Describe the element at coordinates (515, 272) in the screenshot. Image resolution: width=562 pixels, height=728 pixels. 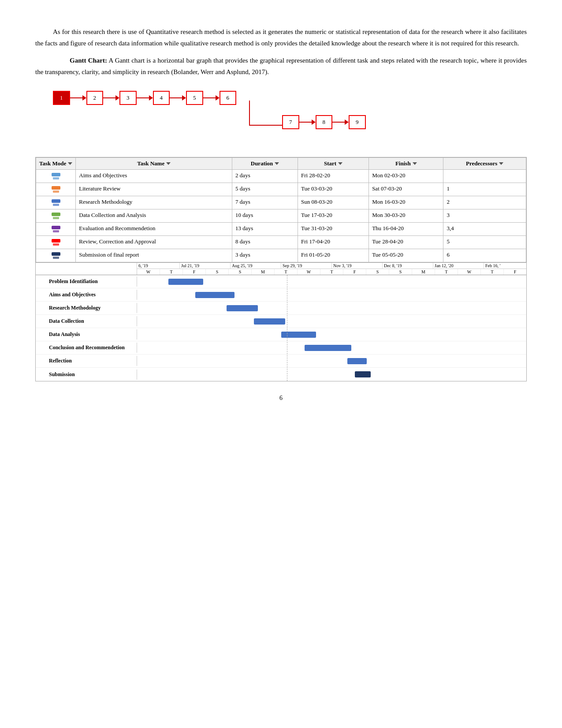
I see `gantt-day-F3: F` at that location.